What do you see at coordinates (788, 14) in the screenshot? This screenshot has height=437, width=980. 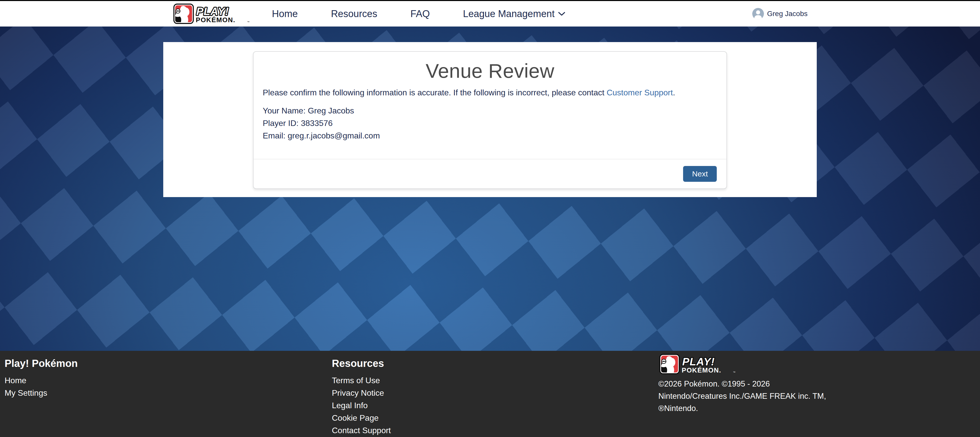 I see `user-name: Greg Jacobs` at bounding box center [788, 14].